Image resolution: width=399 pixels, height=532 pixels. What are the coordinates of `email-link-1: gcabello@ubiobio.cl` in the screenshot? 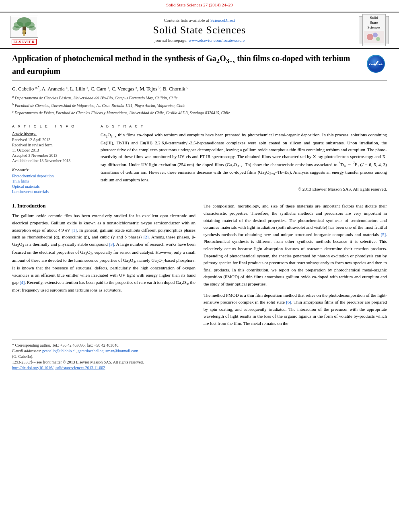 It's located at (59, 351).